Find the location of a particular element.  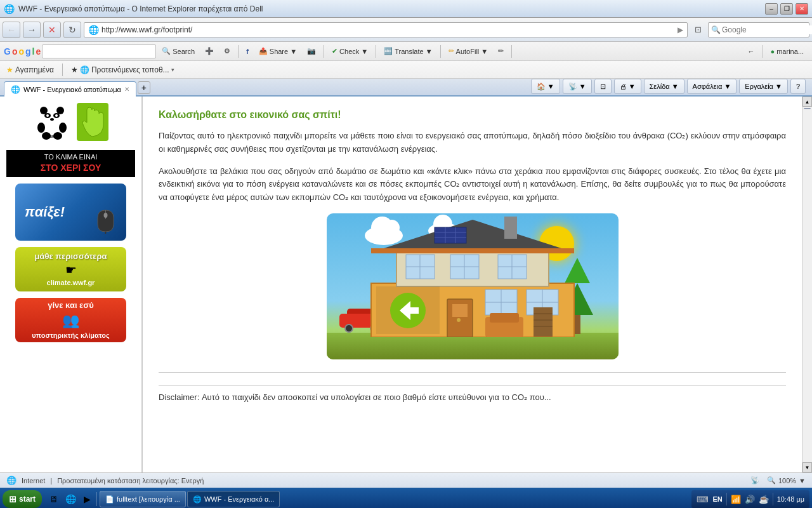

support-sub: υποστηρικτής κλίματος is located at coordinates (71, 335).